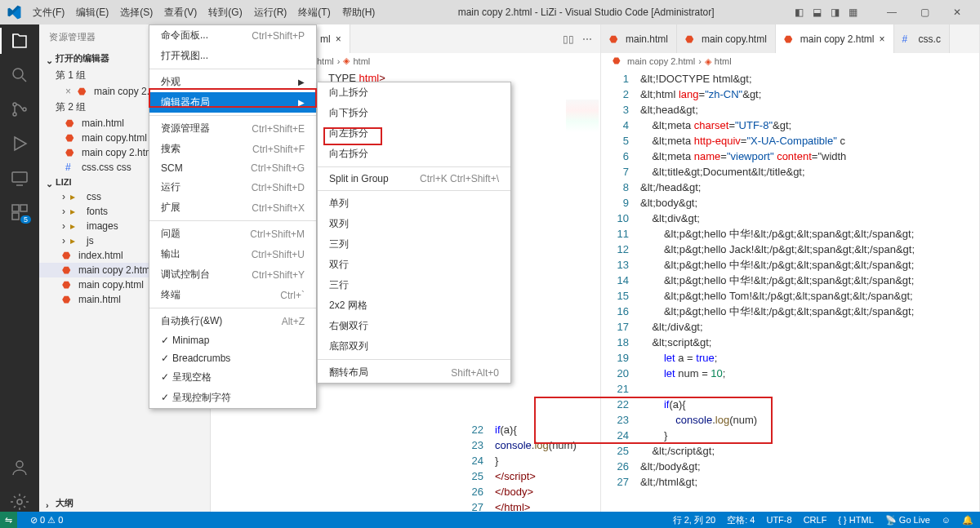  Describe the element at coordinates (233, 398) in the screenshot. I see `menu-controlchars: ✓呈现控制字符` at that location.